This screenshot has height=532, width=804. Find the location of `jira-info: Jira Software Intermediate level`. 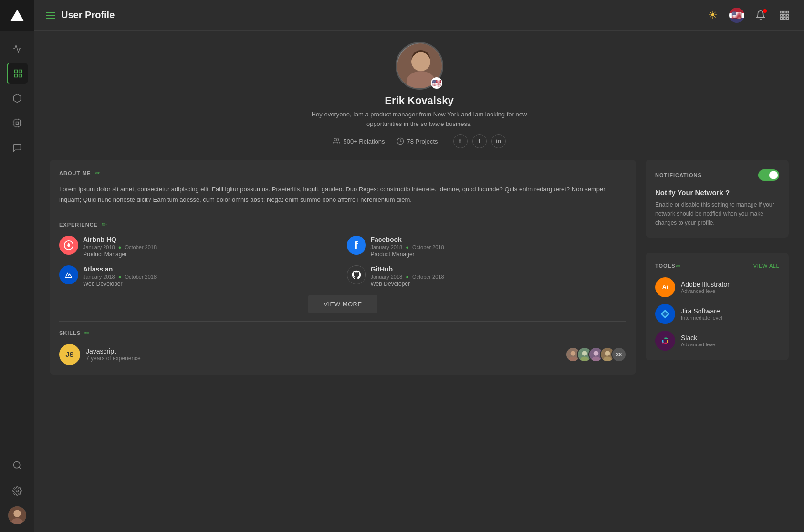

jira-info: Jira Software Intermediate level is located at coordinates (701, 314).